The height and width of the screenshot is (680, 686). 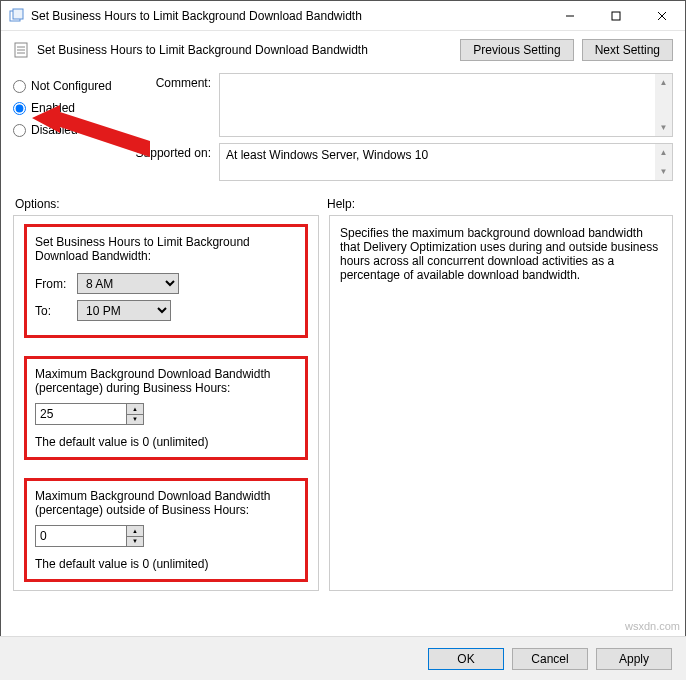 I want to click on policy-icon, so click(x=22, y=50).